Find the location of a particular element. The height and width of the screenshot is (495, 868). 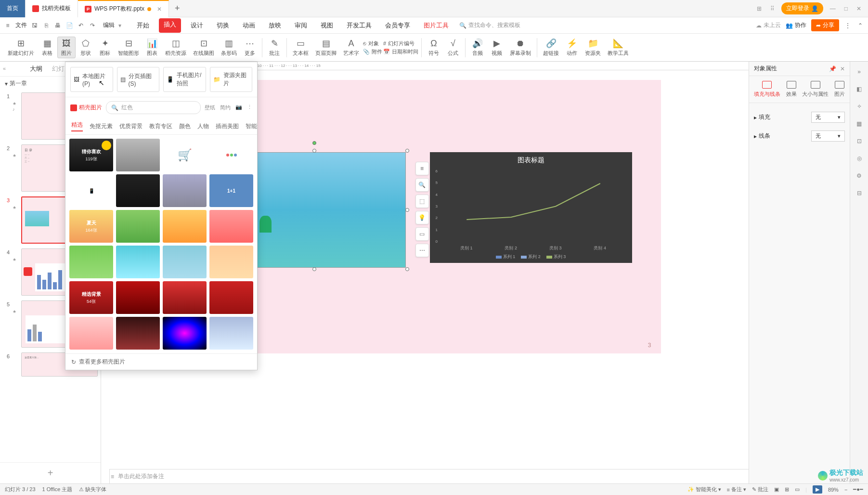

close-icon: ✕ is located at coordinates (159, 9).